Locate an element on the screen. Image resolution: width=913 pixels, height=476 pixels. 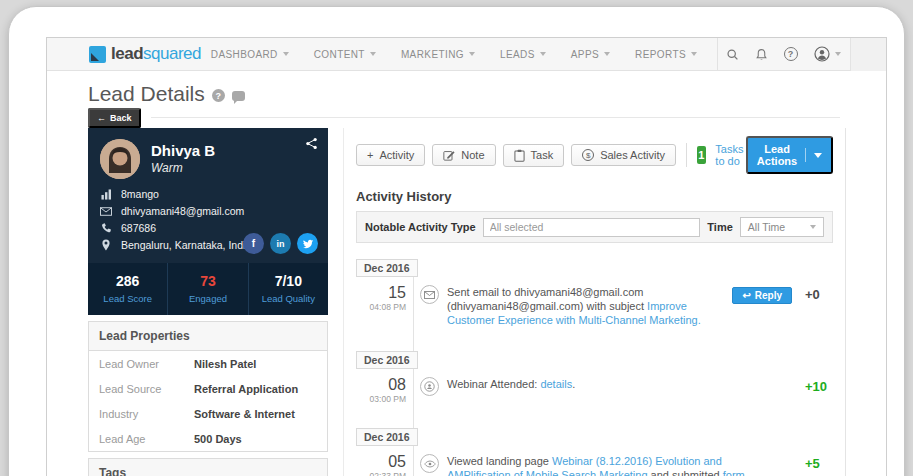
time-select: All Time is located at coordinates (782, 227).